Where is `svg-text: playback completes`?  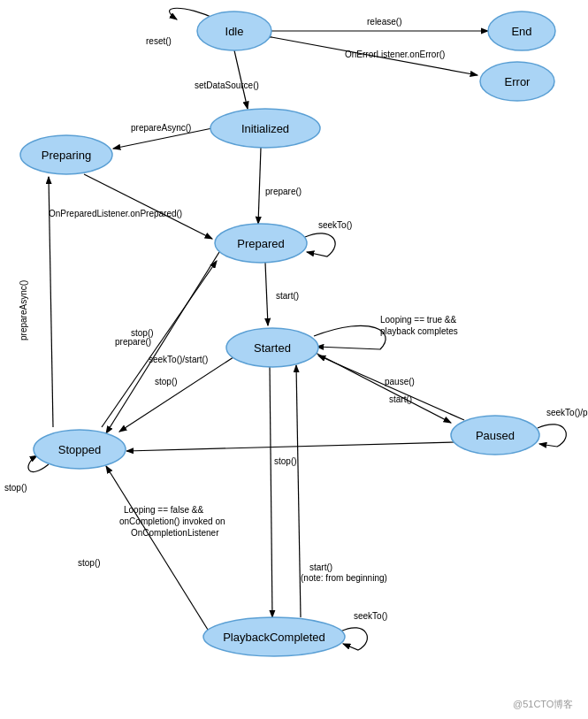 svg-text: playback completes is located at coordinates (419, 331).